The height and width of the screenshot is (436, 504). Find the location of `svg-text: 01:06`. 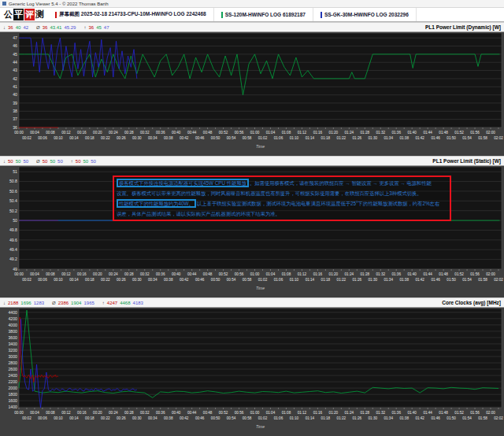

svg-text: 01:06 is located at coordinates (279, 280).